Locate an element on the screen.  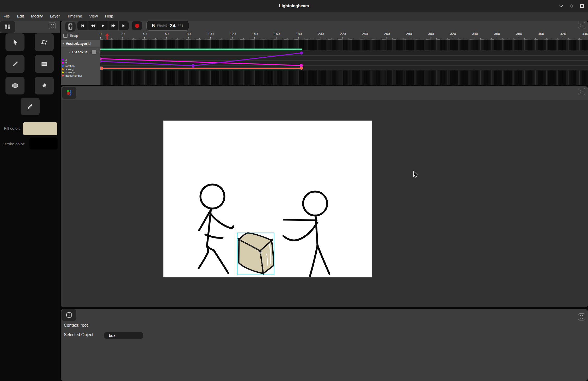
stick-figure-right is located at coordinates (307, 234).